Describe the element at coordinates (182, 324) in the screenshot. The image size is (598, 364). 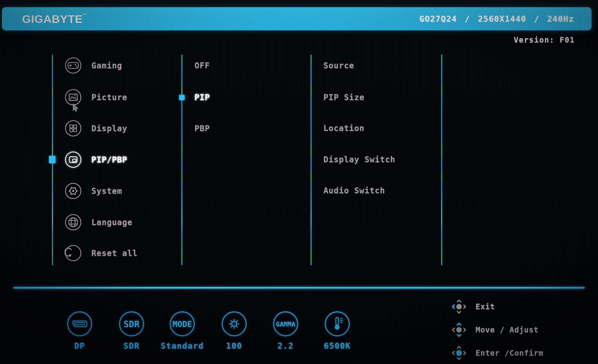
I see `svg-text: MODE` at that location.